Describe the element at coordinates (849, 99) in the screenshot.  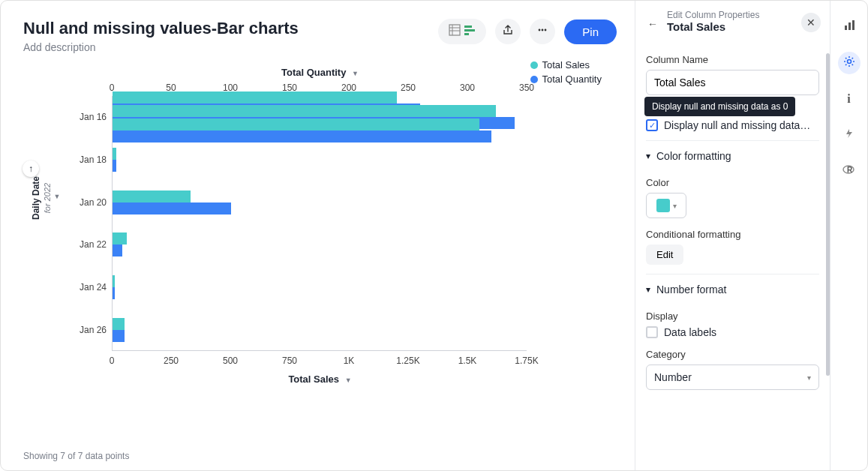
I see `rail-info-button: i` at that location.